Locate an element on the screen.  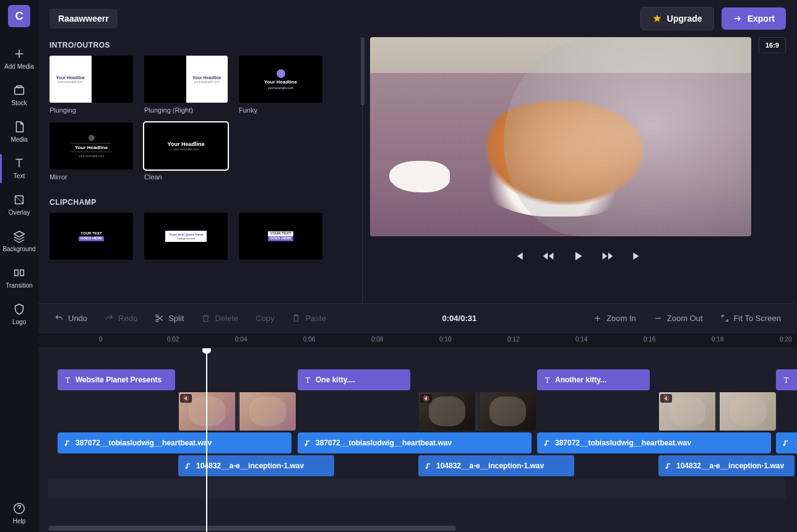
fit-to-screen-button: Fit To Screen is located at coordinates (751, 318).